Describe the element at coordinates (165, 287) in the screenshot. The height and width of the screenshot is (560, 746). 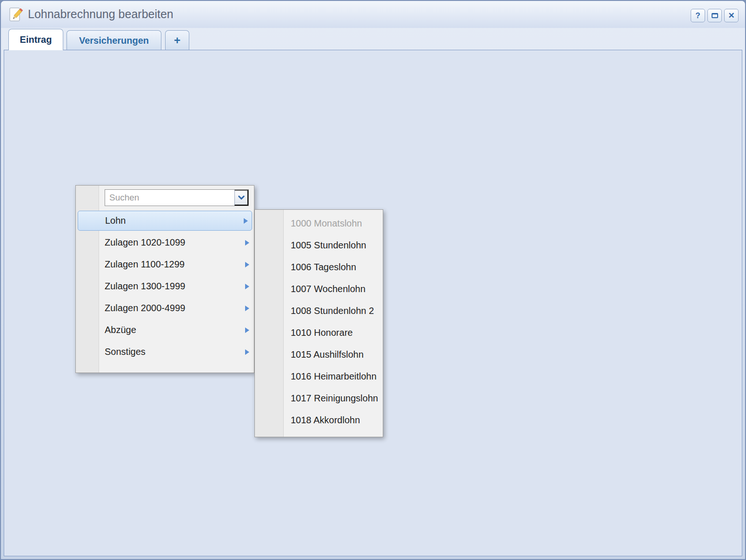
I see `menu-category-list: LohnZulagen 1020-1099Zulagen 1100-1299Zu…` at that location.